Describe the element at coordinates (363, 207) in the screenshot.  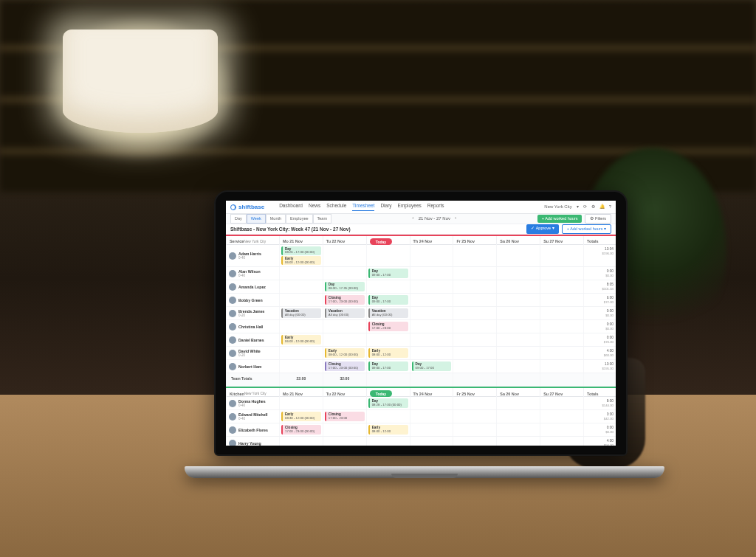
I see `nav-item-timesheet: Timesheet` at that location.